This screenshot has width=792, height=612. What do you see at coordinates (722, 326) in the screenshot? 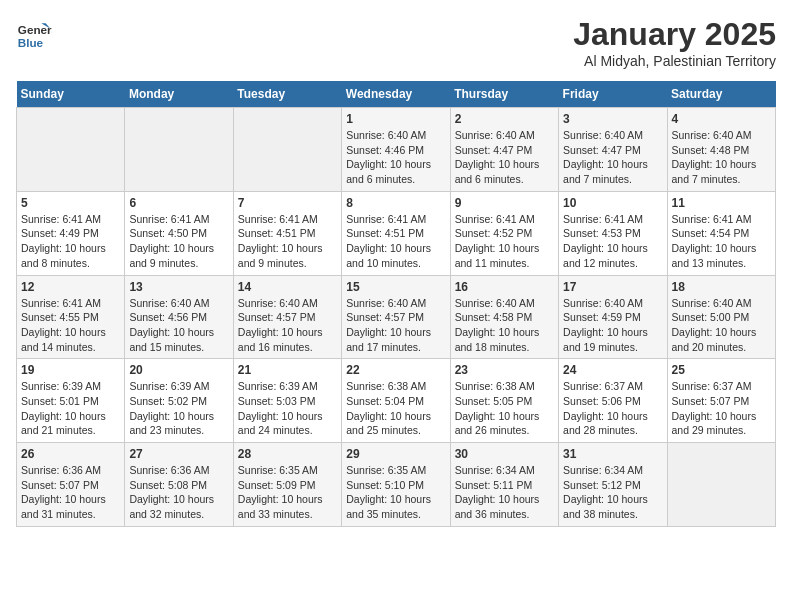
I see `day-content: Sunrise: 6:40 AMSunset: 5:00 PMDaylight:…` at bounding box center [722, 326].